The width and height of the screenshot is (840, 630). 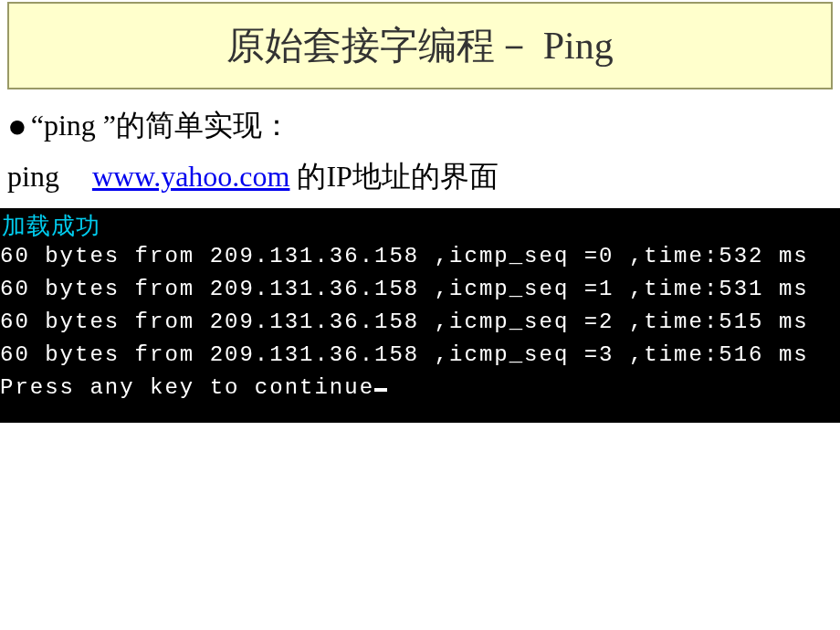 I want to click on slide-title: 原始套接字编程－ Ping, so click(x=420, y=46).